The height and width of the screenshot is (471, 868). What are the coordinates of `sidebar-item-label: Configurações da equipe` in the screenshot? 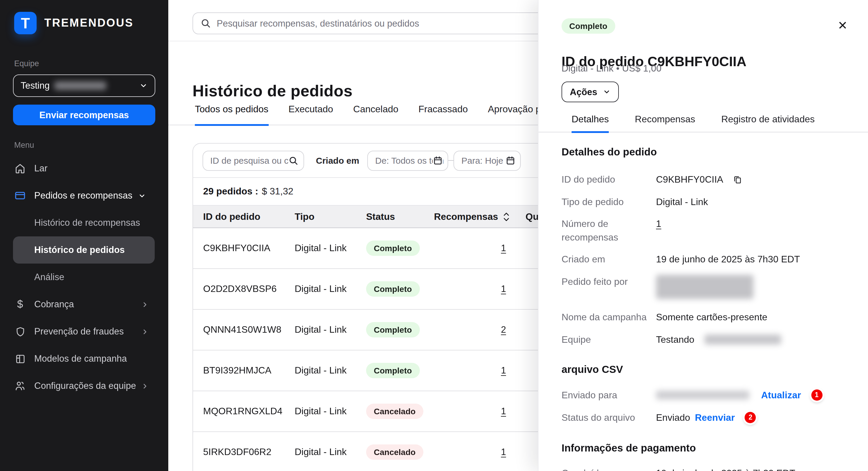 It's located at (85, 386).